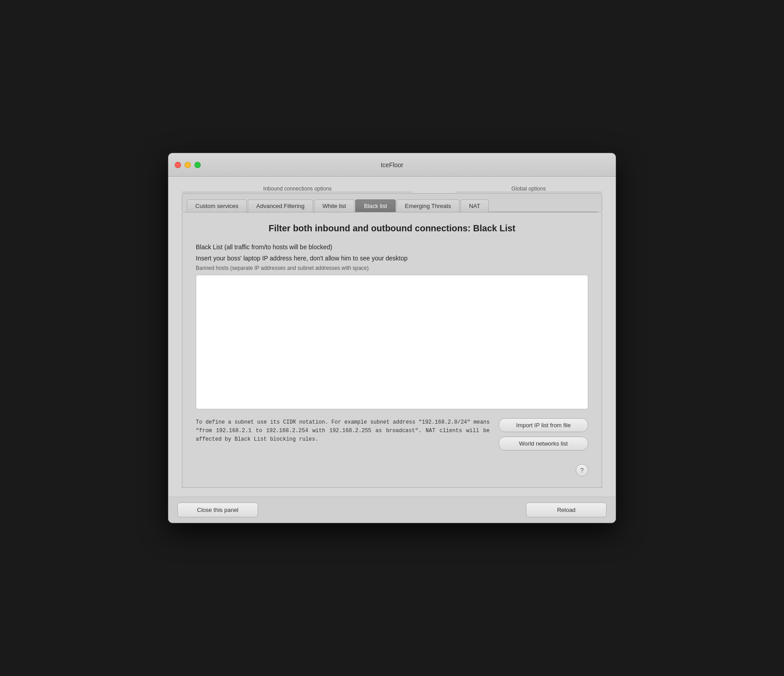 The image size is (784, 676). What do you see at coordinates (334, 206) in the screenshot?
I see `tab-white-list: White list` at bounding box center [334, 206].